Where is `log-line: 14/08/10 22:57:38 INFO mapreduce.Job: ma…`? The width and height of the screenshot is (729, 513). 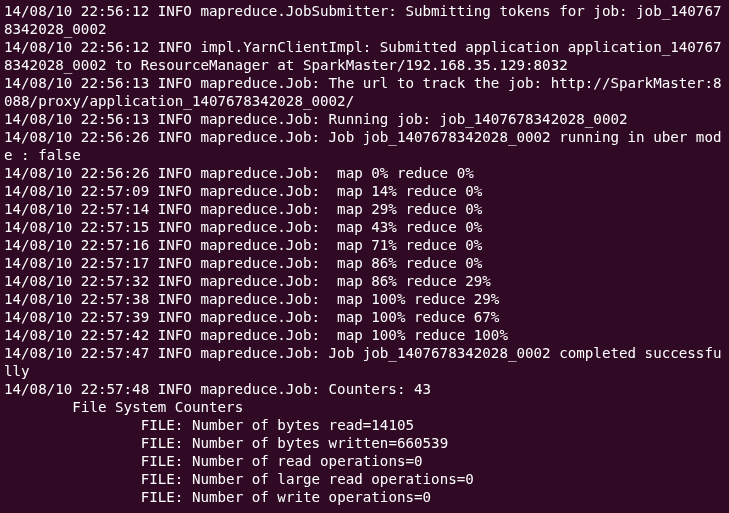 log-line: 14/08/10 22:57:38 INFO mapreduce.Job: ma… is located at coordinates (364, 299).